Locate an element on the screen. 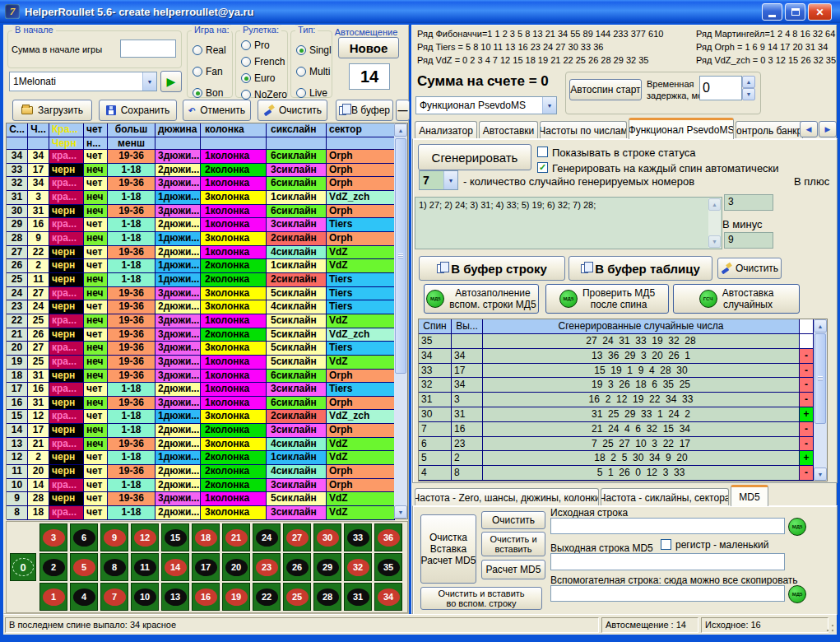  history-header-cell: Ч... is located at coordinates (39, 130).